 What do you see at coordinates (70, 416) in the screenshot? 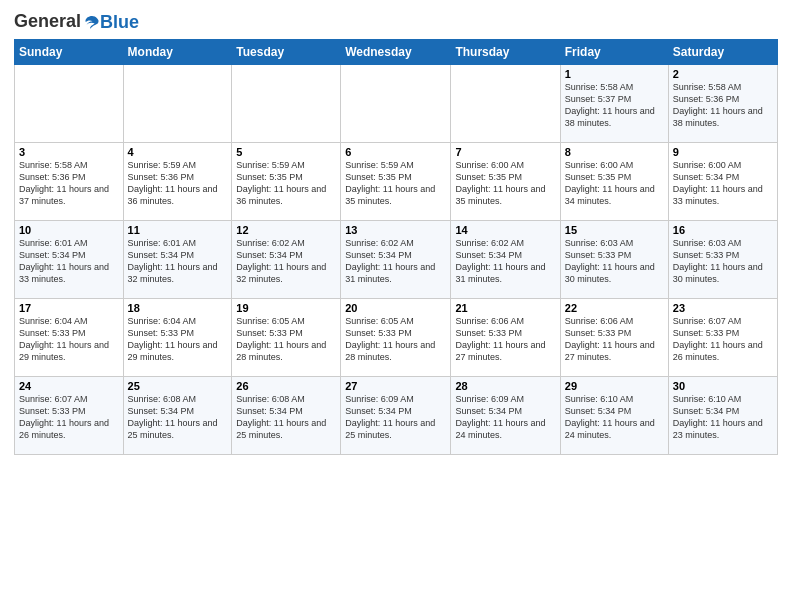
I see `calendar-cell: 24Sunrise: 6:07 AM Sunset: 5:33 PM Dayli…` at bounding box center [70, 416].